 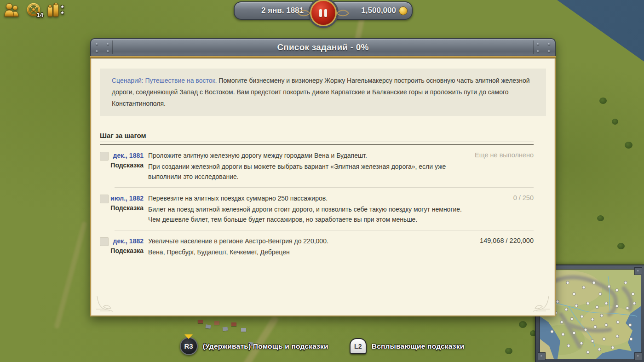 What do you see at coordinates (323, 47) in the screenshot?
I see `panel-header: Список заданий - 0%` at bounding box center [323, 47].